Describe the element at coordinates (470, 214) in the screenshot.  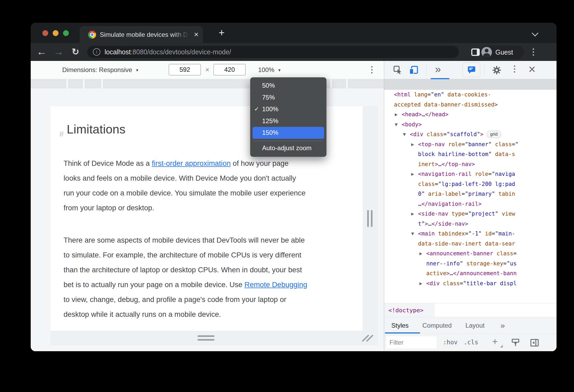
I see `dom-tree-line: ▶<side-nav type="project" view` at that location.